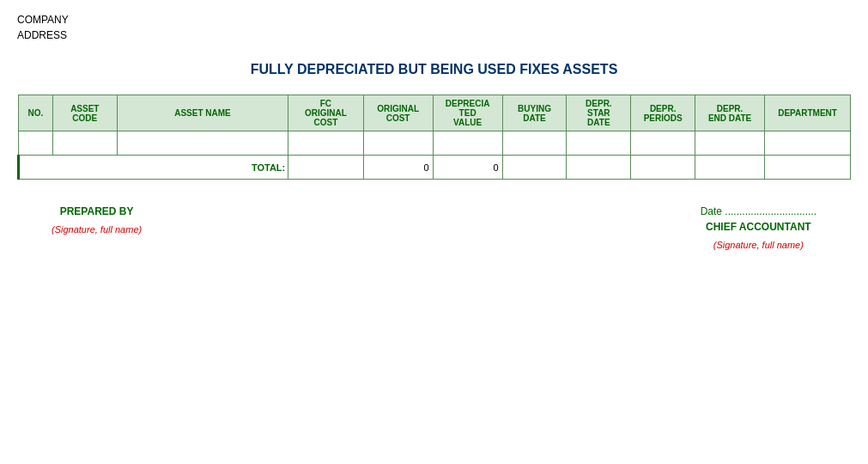  I want to click on cell-no, so click(36, 143).